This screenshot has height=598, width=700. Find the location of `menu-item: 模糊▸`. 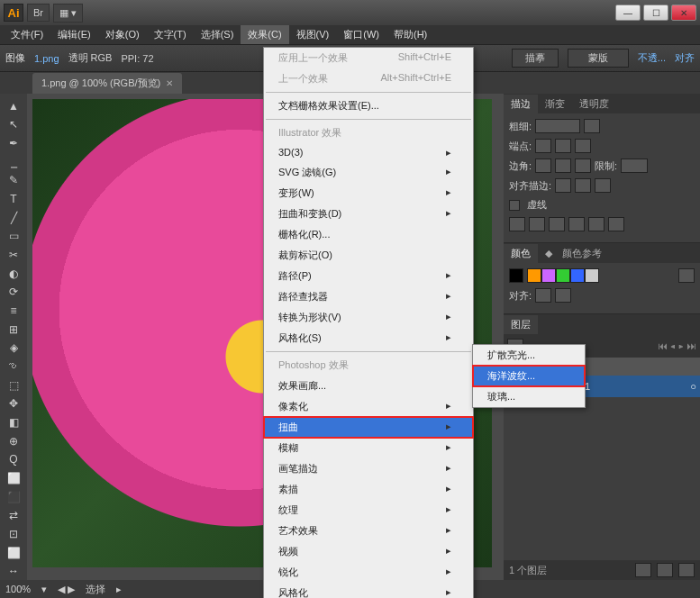

menu-item: 模糊▸ is located at coordinates (368, 448).